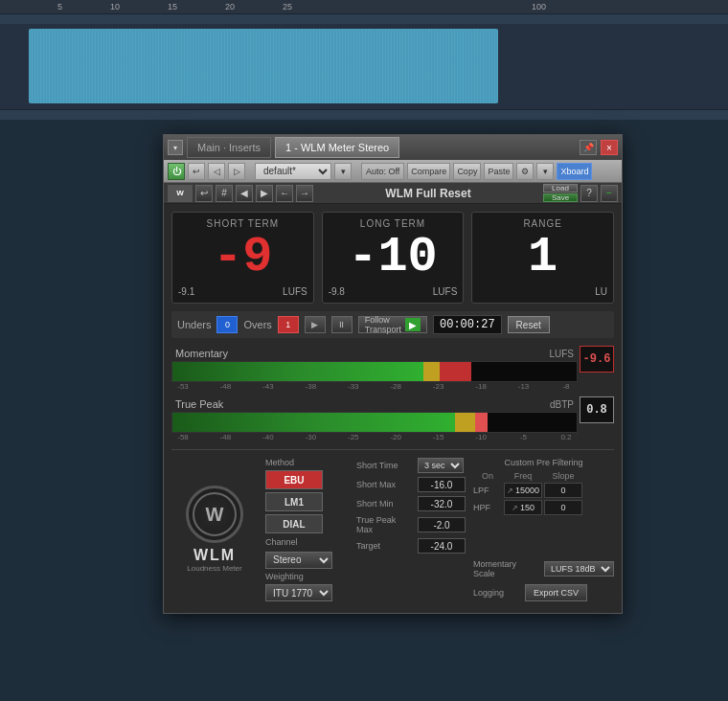 The height and width of the screenshot is (701, 728). I want to click on follow-transport-button: FollowTransport ▶, so click(393, 325).